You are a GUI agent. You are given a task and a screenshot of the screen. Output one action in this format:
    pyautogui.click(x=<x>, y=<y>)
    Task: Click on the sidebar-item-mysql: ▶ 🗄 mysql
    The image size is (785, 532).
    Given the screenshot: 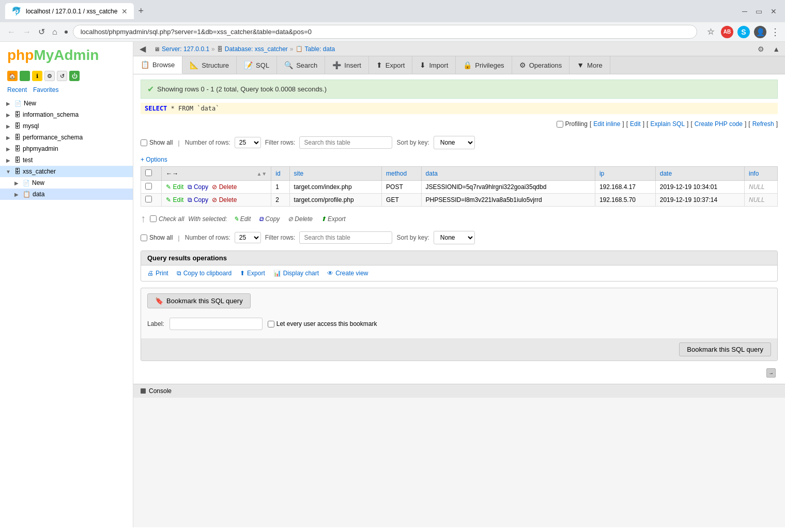 What is the action you would take?
    pyautogui.click(x=66, y=126)
    